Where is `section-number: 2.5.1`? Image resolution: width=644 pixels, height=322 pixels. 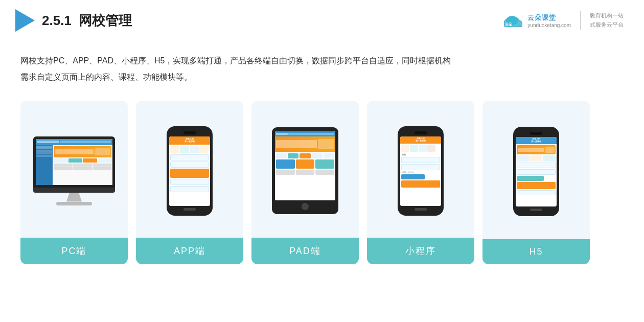 section-number: 2.5.1 is located at coordinates (57, 20).